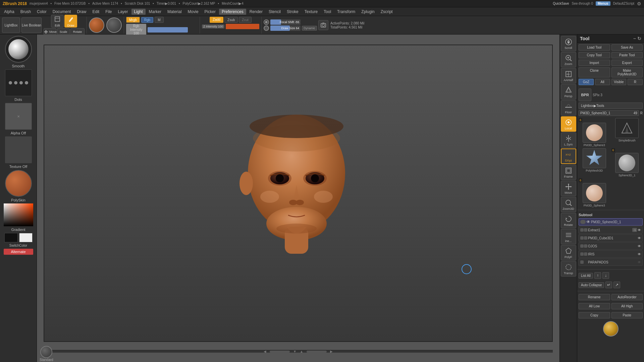 This screenshot has width=644, height=362. Describe the element at coordinates (639, 254) in the screenshot. I see `subtool-eye-4: 👁` at that location.